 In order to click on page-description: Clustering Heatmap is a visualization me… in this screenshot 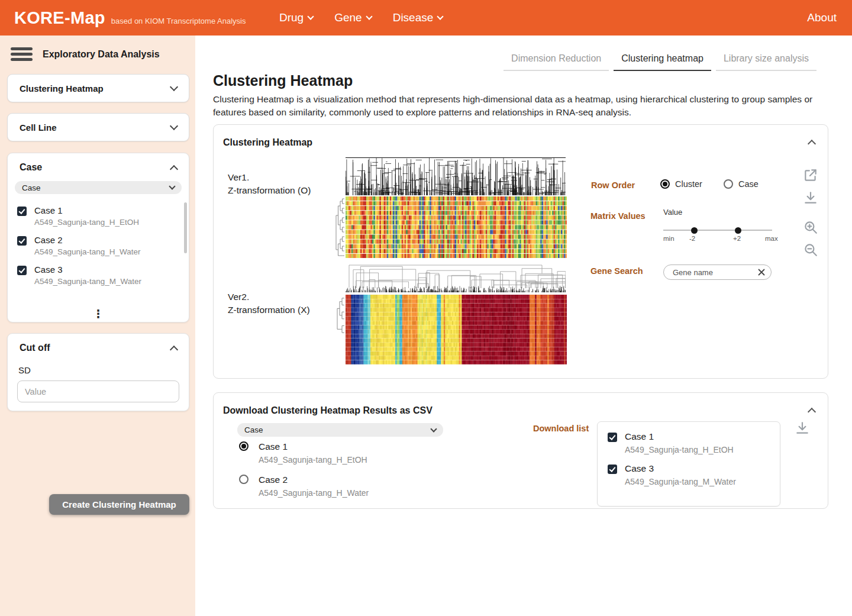, I will do `click(518, 107)`.